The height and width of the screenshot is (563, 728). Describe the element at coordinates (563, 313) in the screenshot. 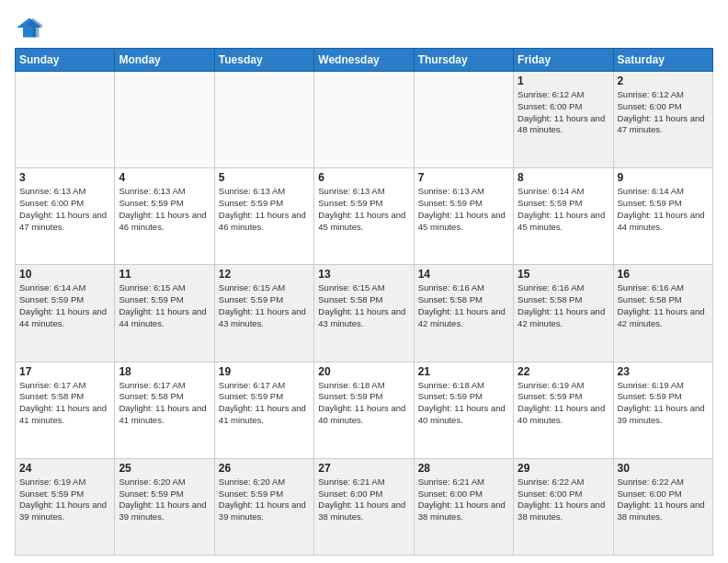

I see `calendar-cell: 15Sunrise: 6:16 AM Sunset: 5:58 PM Dayli…` at that location.